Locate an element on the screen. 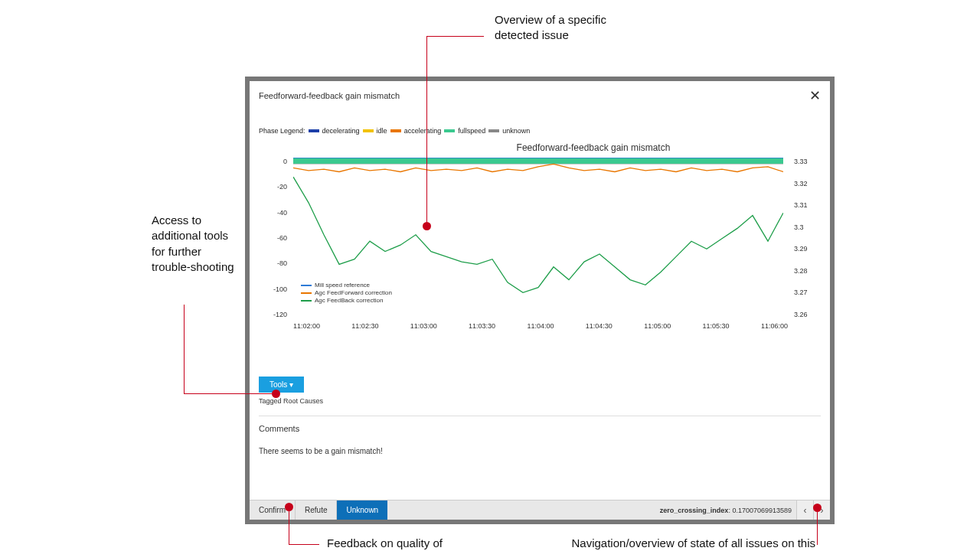  y-left-tick: 0 is located at coordinates (276, 161).